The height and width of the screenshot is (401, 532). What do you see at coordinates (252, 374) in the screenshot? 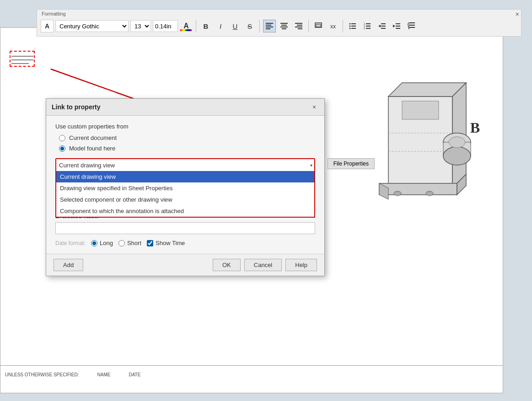
I see `title-block: UNLESS OTHERWISE SPECIFIED: NAME DATE` at bounding box center [252, 374].